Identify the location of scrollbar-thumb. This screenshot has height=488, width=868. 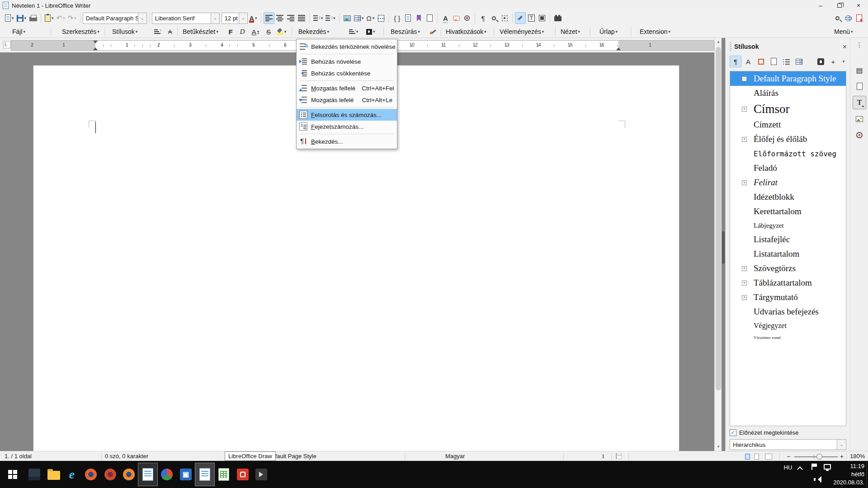
(718, 219).